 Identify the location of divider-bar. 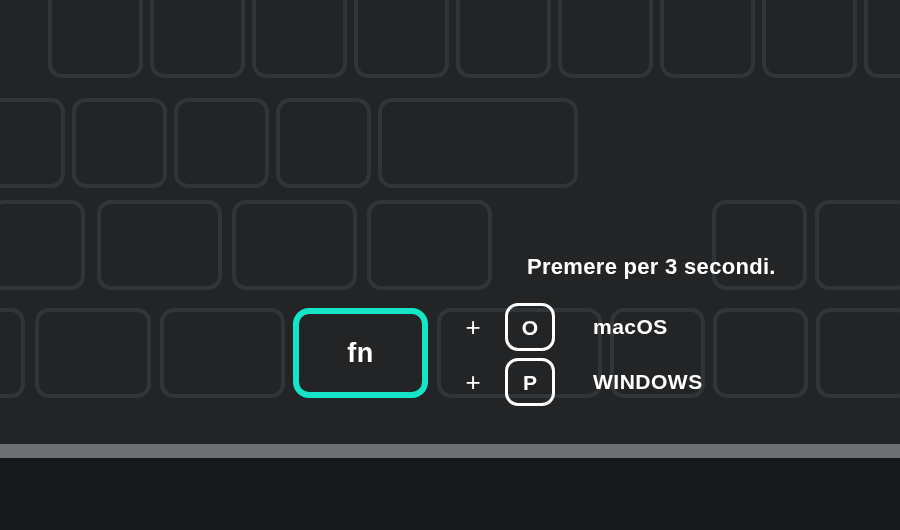
(450, 451).